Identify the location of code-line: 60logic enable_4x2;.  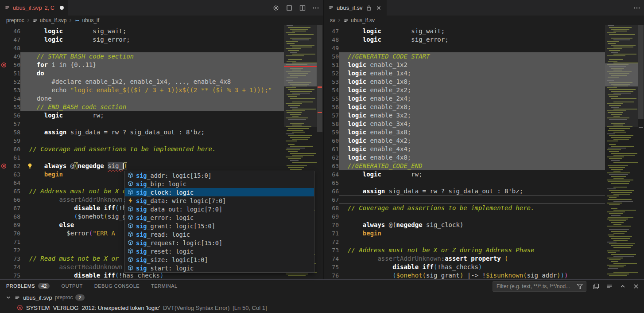
(464, 141).